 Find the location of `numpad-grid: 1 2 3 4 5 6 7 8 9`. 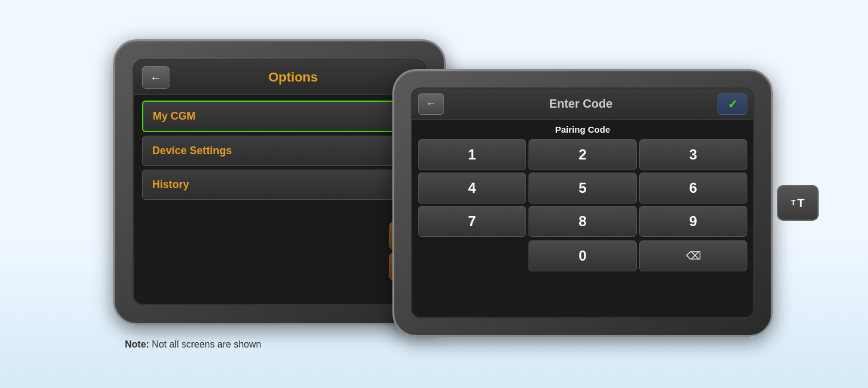

numpad-grid: 1 2 3 4 5 6 7 8 9 is located at coordinates (583, 189).